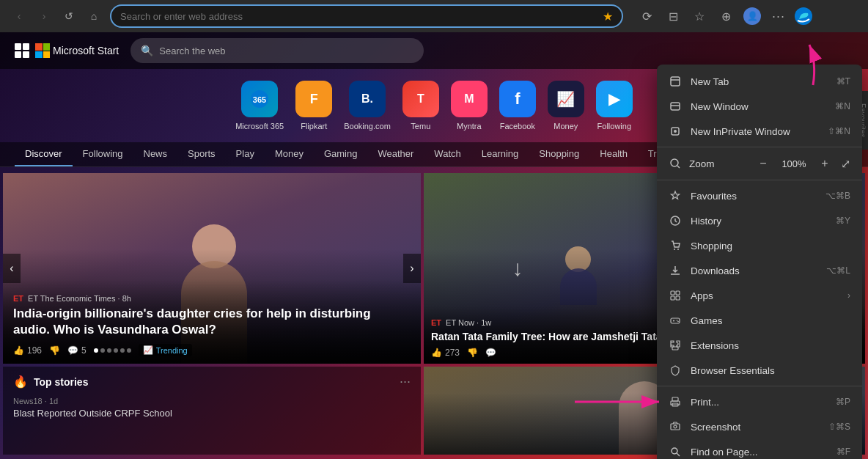 The image size is (868, 459). What do you see at coordinates (202, 154) in the screenshot?
I see `nav-sports: Sports` at bounding box center [202, 154].